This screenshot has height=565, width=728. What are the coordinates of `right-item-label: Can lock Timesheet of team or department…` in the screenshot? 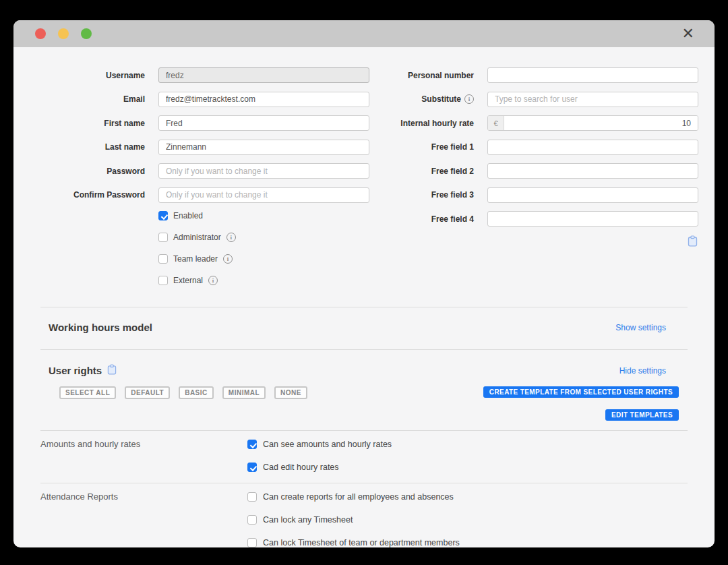 It's located at (361, 543).